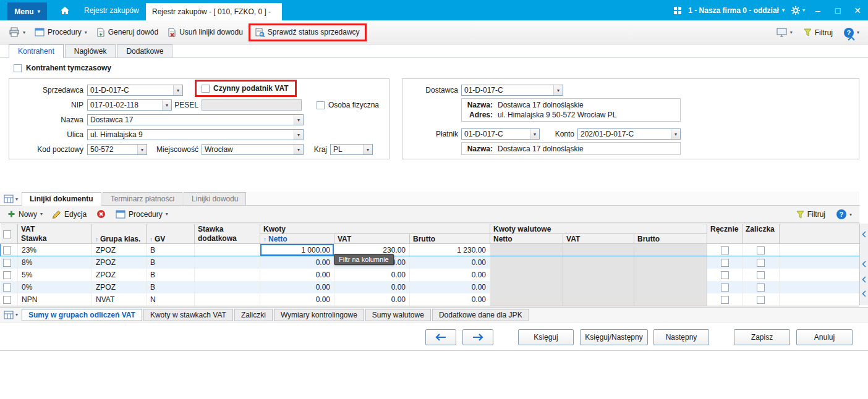 This screenshot has height=399, width=868. Describe the element at coordinates (811, 214) in the screenshot. I see `grid-filtruj-button: Filtruj` at that location.